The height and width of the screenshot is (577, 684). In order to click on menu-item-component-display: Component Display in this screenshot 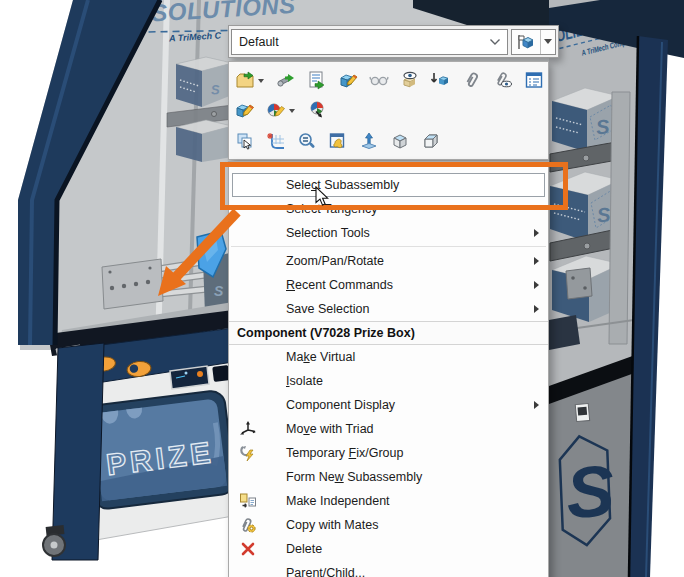, I will do `click(388, 405)`.